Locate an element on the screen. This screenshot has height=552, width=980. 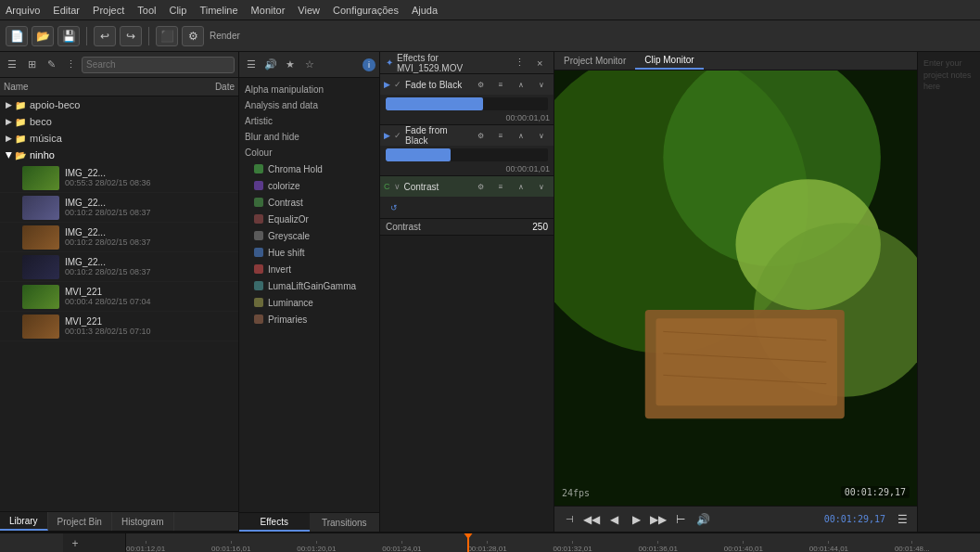
open-button: 📂 is located at coordinates (43, 36).